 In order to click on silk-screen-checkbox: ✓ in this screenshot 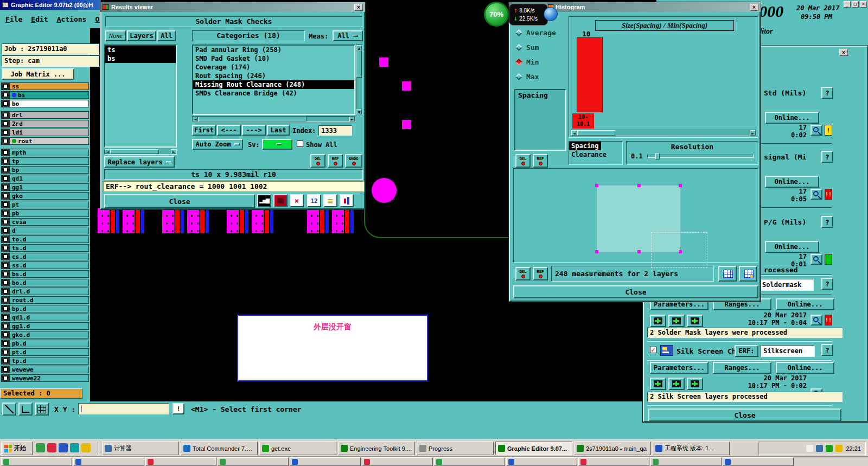, I will do `click(653, 350)`.